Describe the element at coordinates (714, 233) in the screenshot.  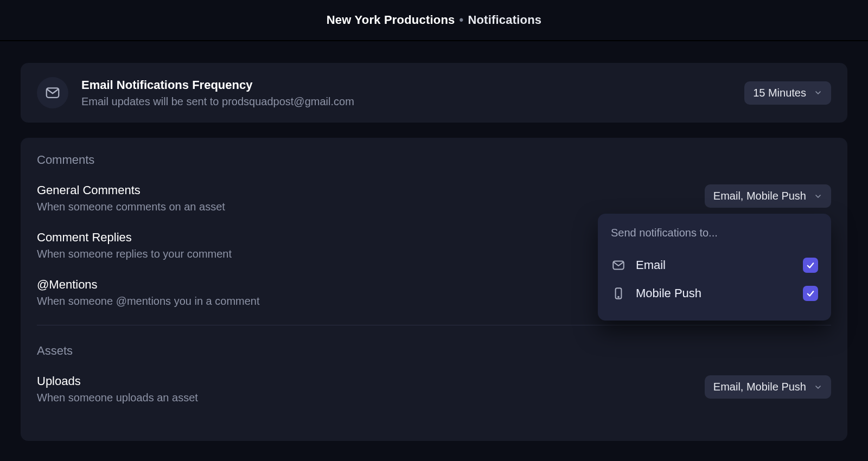
I see `popover-title: Send notifications to...` at that location.